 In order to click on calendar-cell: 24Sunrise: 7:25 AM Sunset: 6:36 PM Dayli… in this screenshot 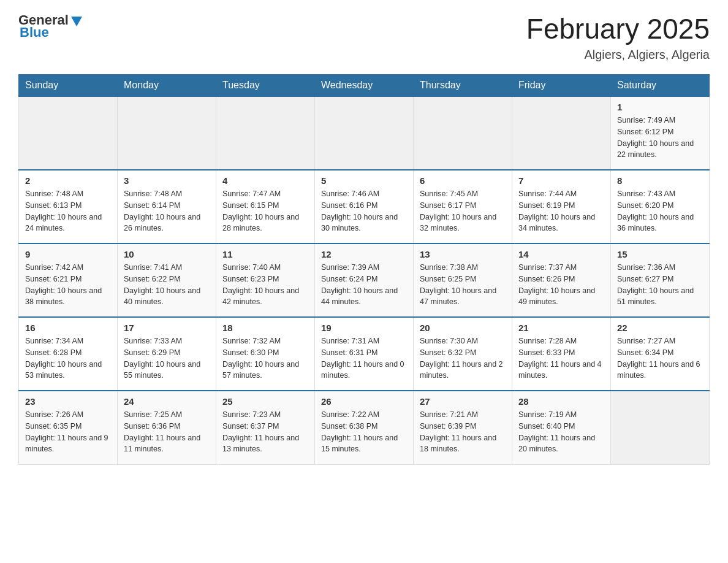, I will do `click(167, 427)`.